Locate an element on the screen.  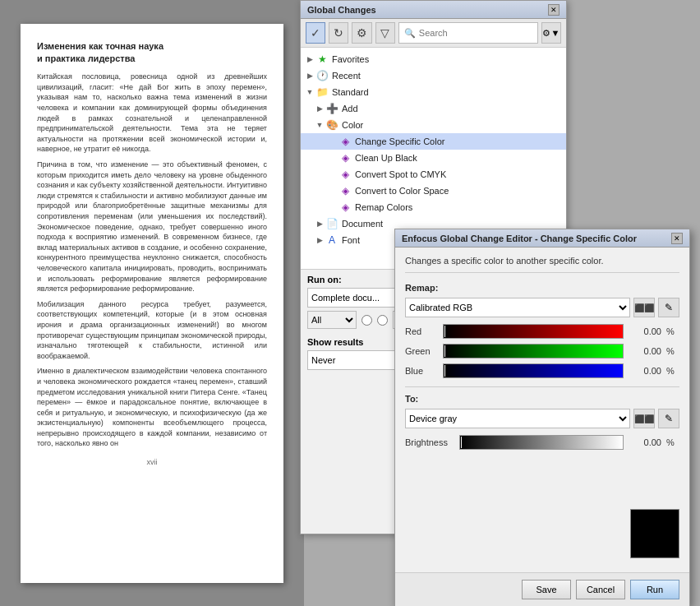
run-button: Run is located at coordinates (655, 590).